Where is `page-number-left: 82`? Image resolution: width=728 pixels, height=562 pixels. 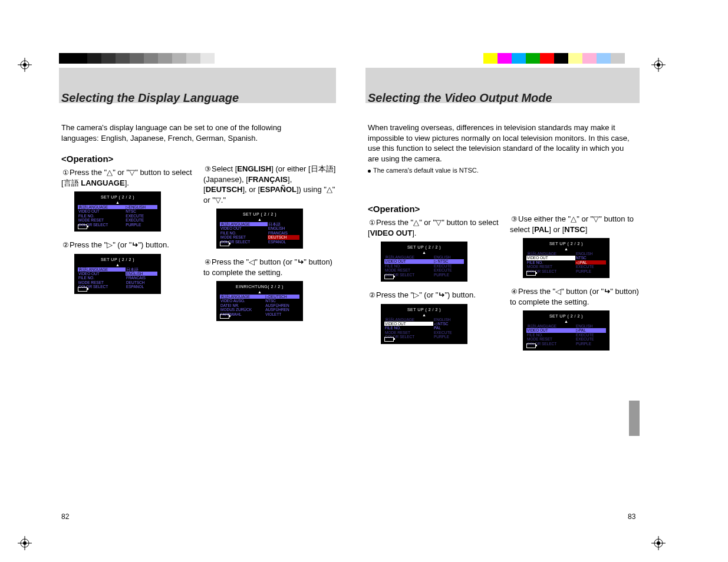
page-number-left: 82 is located at coordinates (65, 517).